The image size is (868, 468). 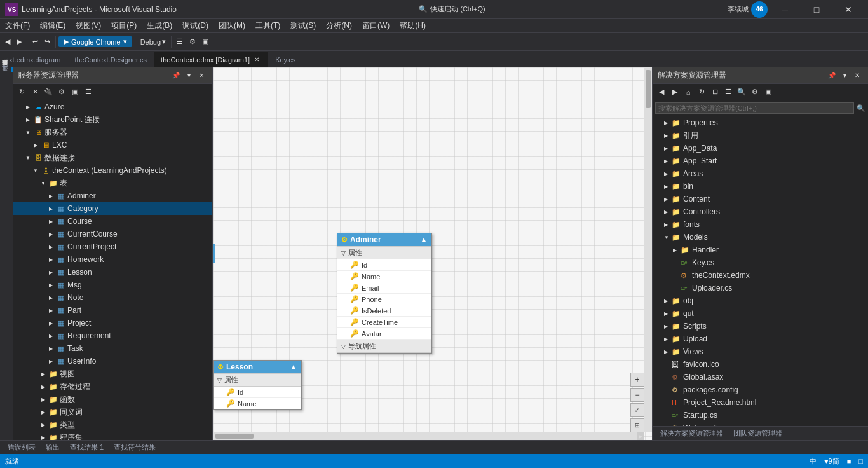 What do you see at coordinates (205, 42) in the screenshot?
I see `toolbar-extra-3: ▣` at bounding box center [205, 42].